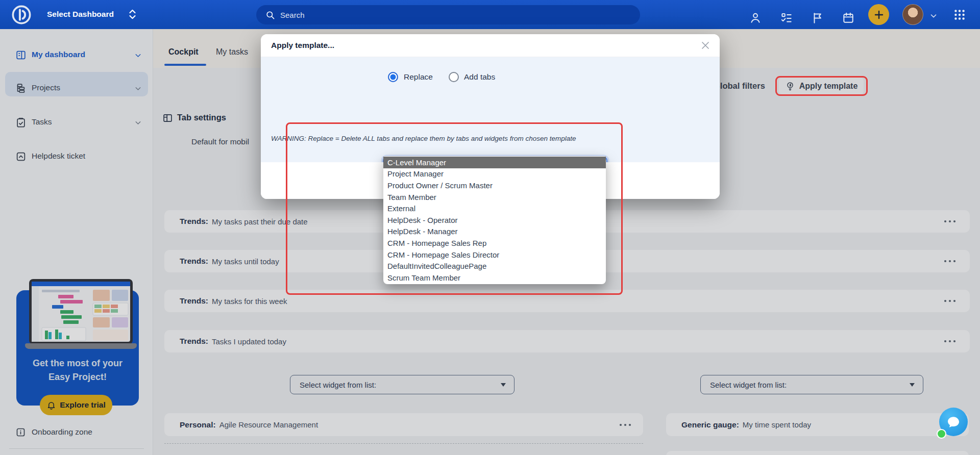 This screenshot has width=980, height=455. Describe the element at coordinates (818, 18) in the screenshot. I see `flag-icon` at that location.